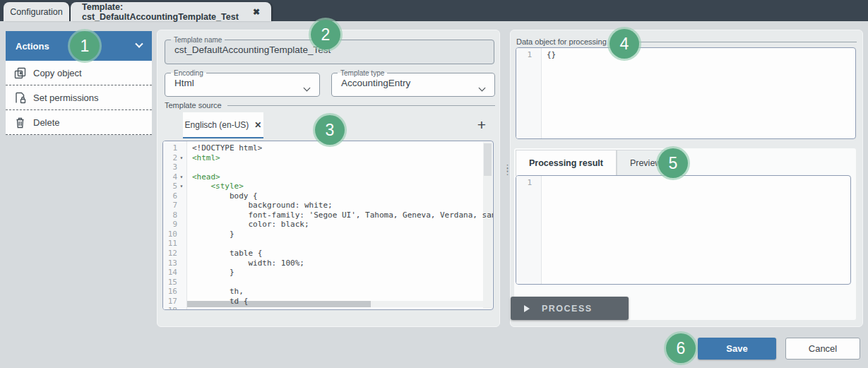 Image resolution: width=868 pixels, height=368 pixels. Describe the element at coordinates (823, 349) in the screenshot. I see `cancel-button: Cancel` at that location.